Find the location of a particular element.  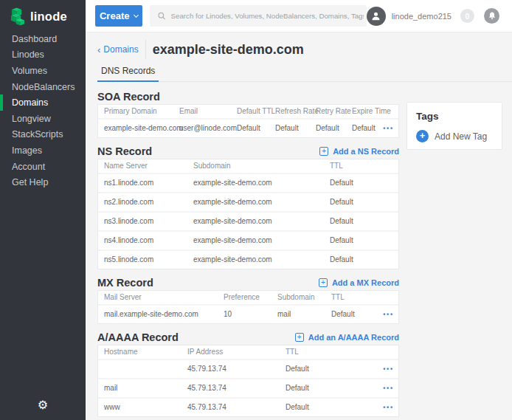

table-header-row: Primary DomainEmailDefault TTLRefresh Ra… is located at coordinates (248, 112).